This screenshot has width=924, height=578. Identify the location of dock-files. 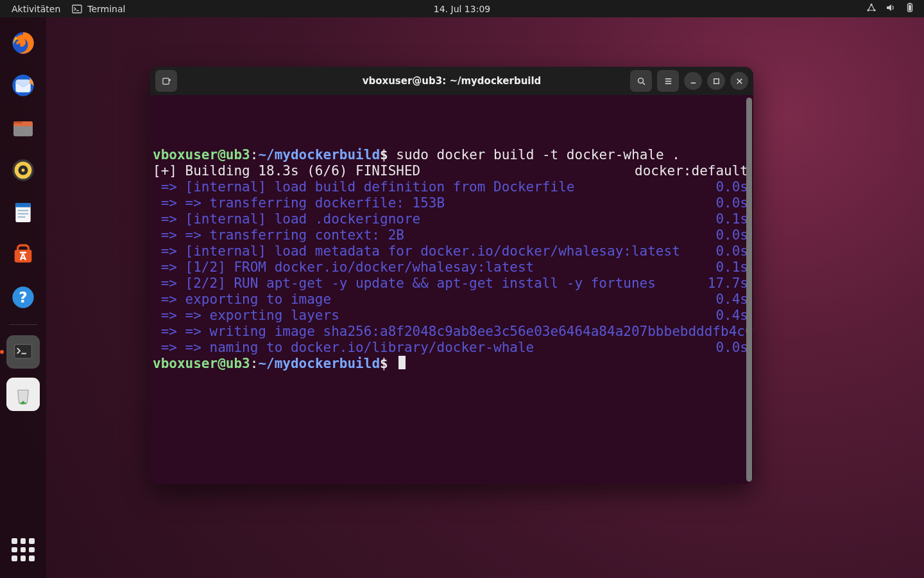
(23, 128).